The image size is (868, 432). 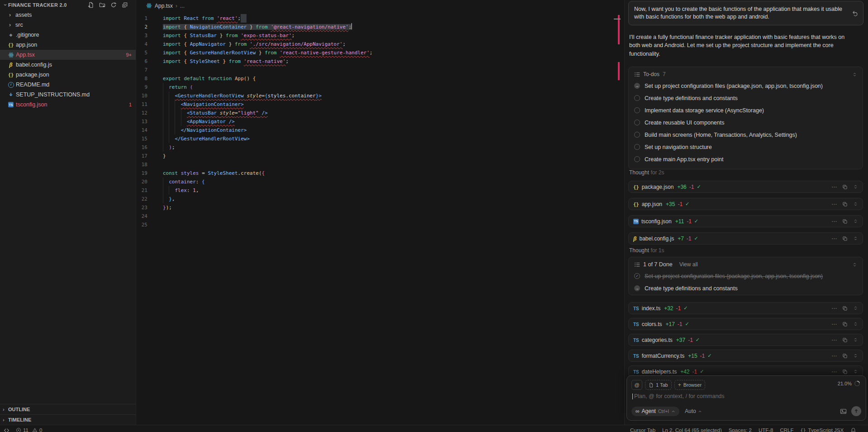 What do you see at coordinates (6, 430) in the screenshot?
I see `remote-icon` at bounding box center [6, 430].